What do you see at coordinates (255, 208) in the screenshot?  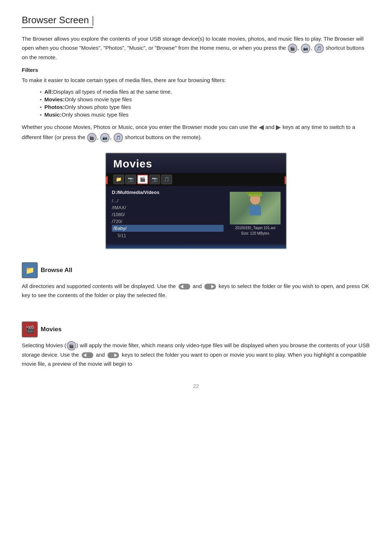 I see `child-figure` at bounding box center [255, 208].